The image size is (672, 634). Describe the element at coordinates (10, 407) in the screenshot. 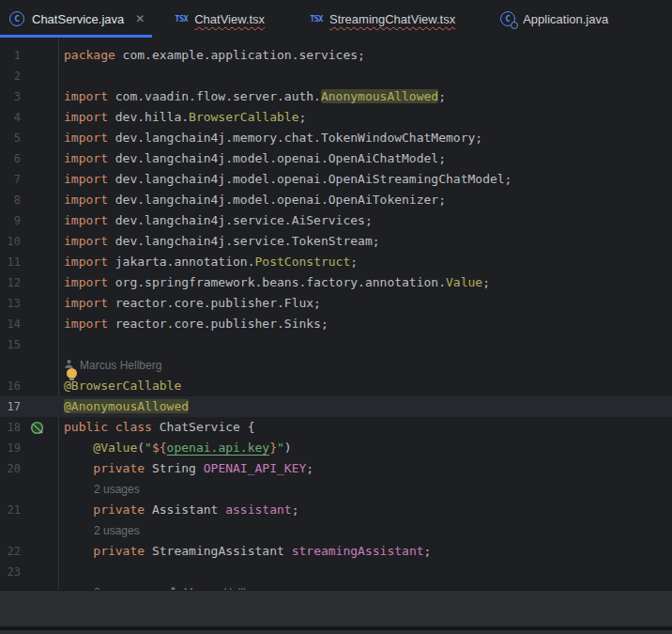

I see `line-number: 17` at that location.